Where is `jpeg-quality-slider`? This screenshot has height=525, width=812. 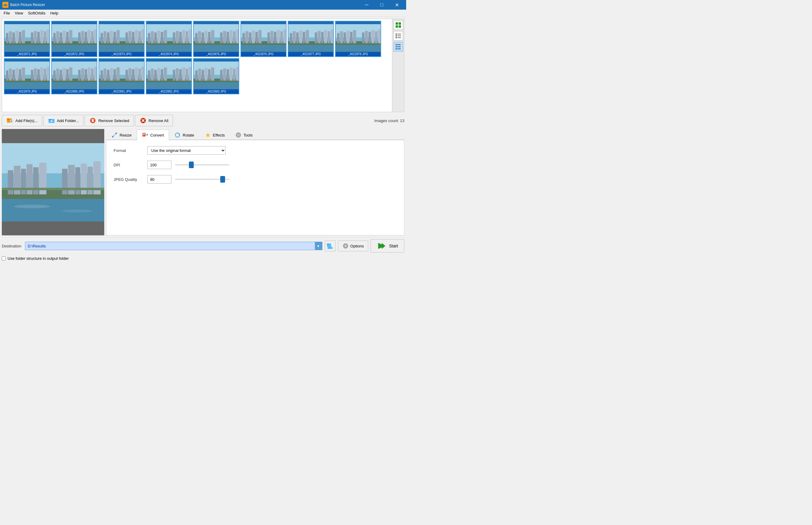 jpeg-quality-slider is located at coordinates (202, 179).